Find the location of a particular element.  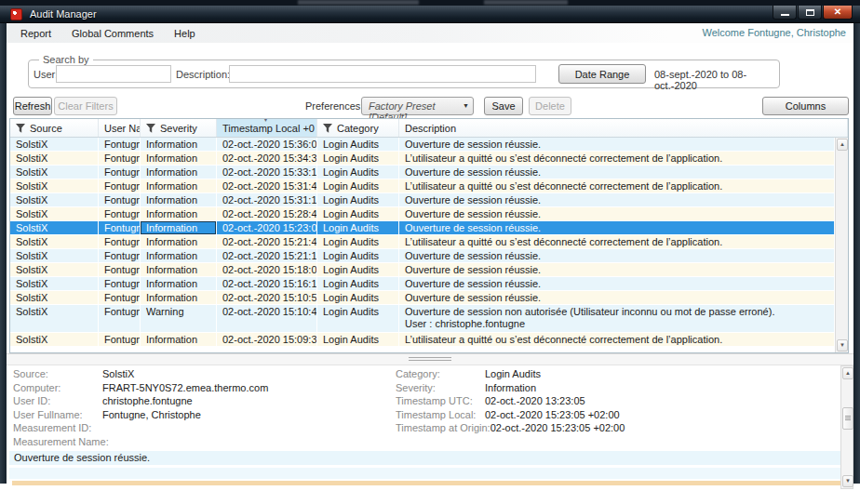

column-header-timestamp-local: Timestamp Local +0▼ is located at coordinates (267, 128).